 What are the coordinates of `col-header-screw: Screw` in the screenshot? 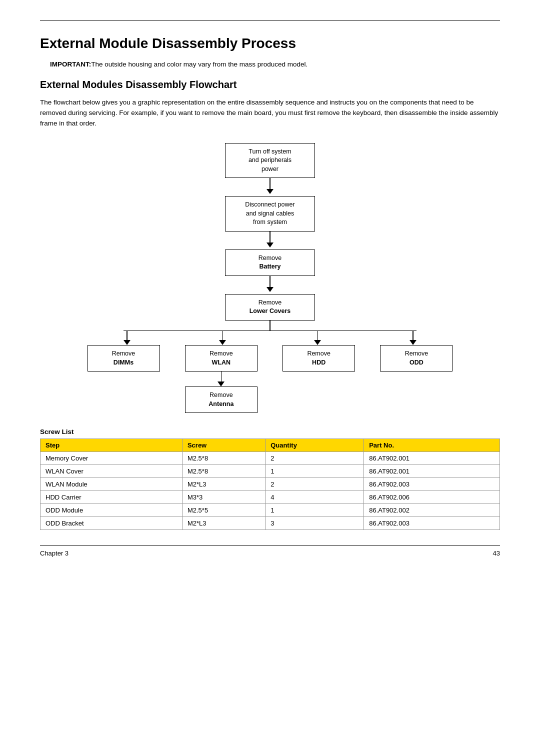 It's located at (224, 446).